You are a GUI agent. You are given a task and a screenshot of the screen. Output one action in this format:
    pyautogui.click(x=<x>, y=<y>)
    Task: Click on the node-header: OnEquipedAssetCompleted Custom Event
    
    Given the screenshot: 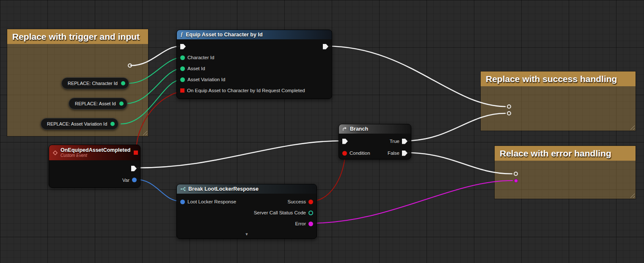 What is the action you would take?
    pyautogui.click(x=95, y=153)
    